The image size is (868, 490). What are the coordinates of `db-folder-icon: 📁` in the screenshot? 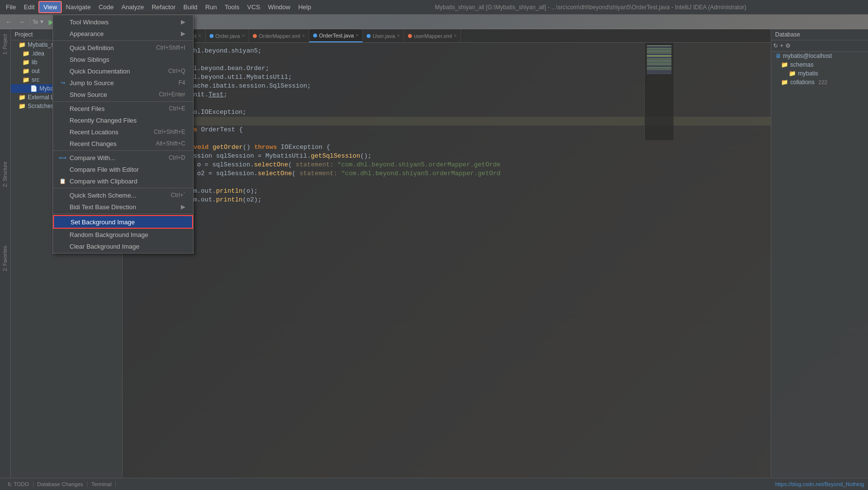 It's located at (793, 73).